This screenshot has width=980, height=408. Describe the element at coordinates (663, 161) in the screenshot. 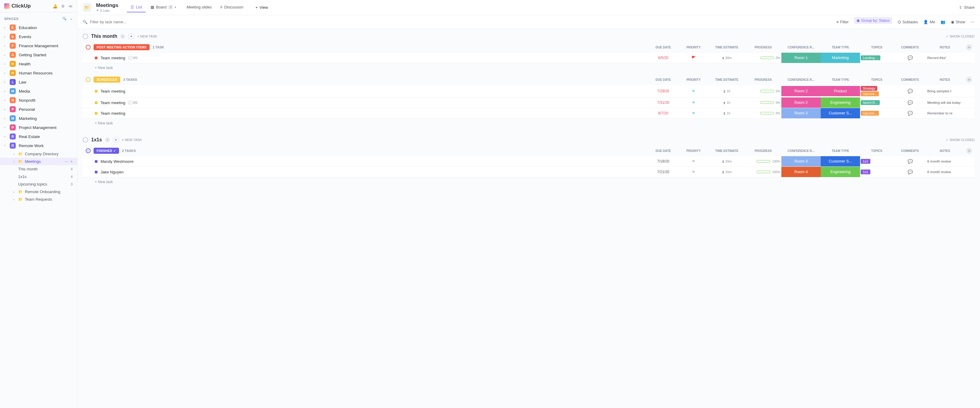

I see `due-date: 7/18/20` at that location.